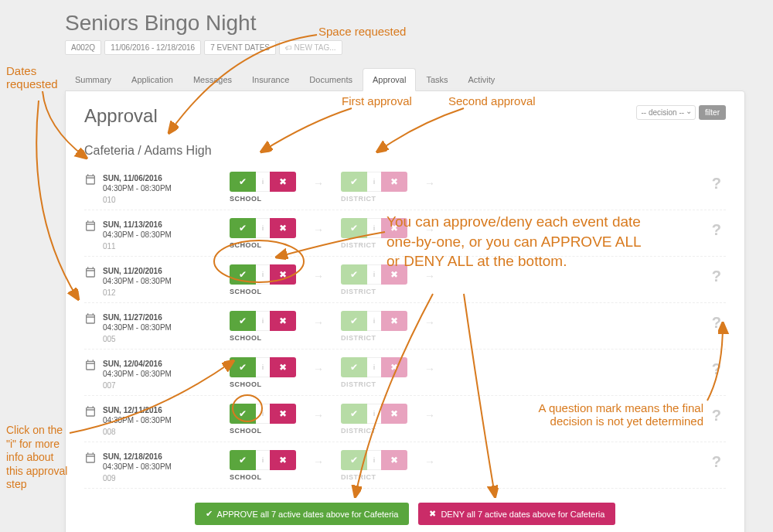  Describe the element at coordinates (90, 189) in the screenshot. I see `calendar-icon` at that location.